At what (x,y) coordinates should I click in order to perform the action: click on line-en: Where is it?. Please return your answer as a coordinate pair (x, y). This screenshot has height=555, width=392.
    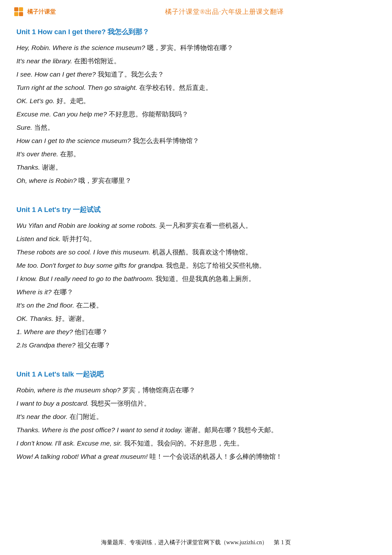
    Looking at the image, I should click on (35, 292).